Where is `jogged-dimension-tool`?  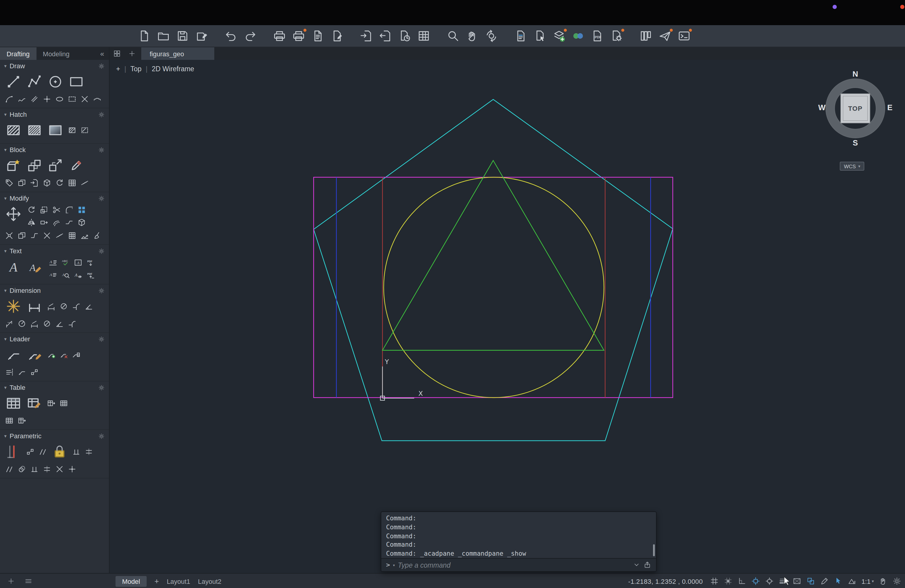
jogged-dimension-tool is located at coordinates (59, 323).